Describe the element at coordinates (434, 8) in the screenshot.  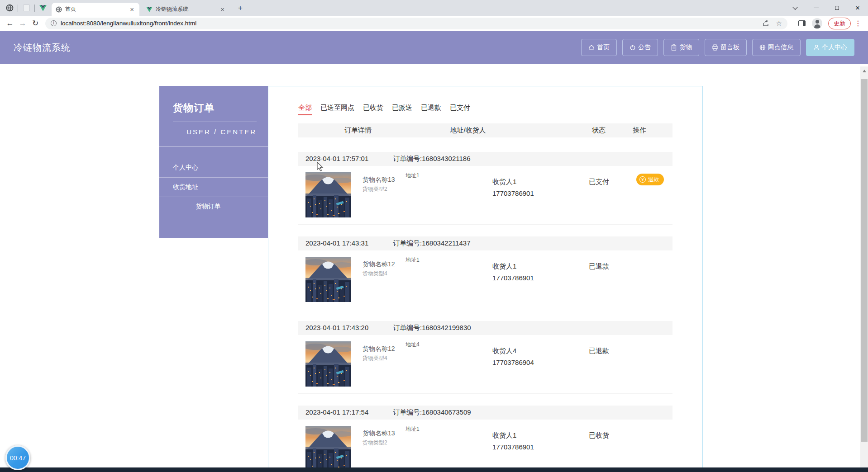
I see `browser-tab-strip: 首页 × 冷链物流系统 × + ×` at that location.